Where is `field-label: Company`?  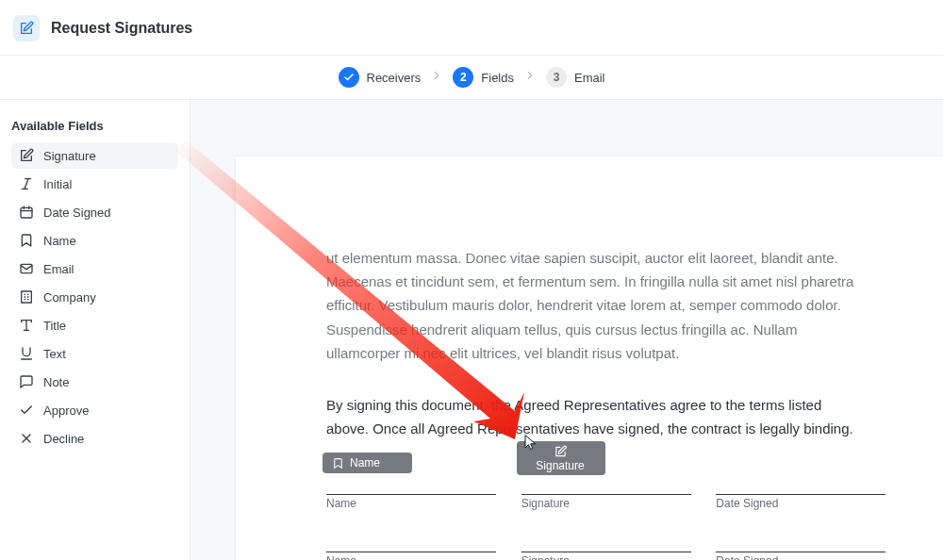 field-label: Company is located at coordinates (70, 298).